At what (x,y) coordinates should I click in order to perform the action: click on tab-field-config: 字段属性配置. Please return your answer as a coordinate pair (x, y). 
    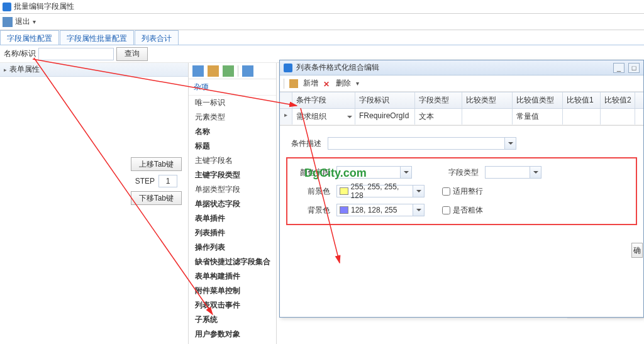
    Looking at the image, I should click on (30, 38).